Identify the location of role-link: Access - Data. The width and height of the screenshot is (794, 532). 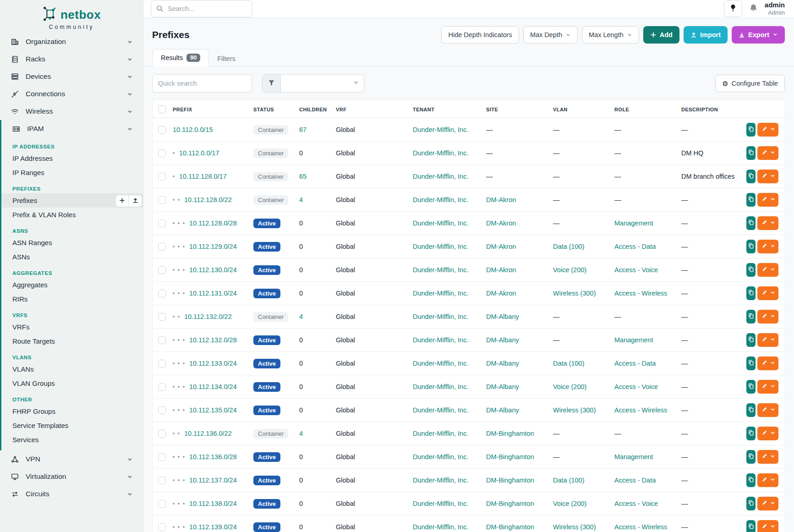
(635, 247).